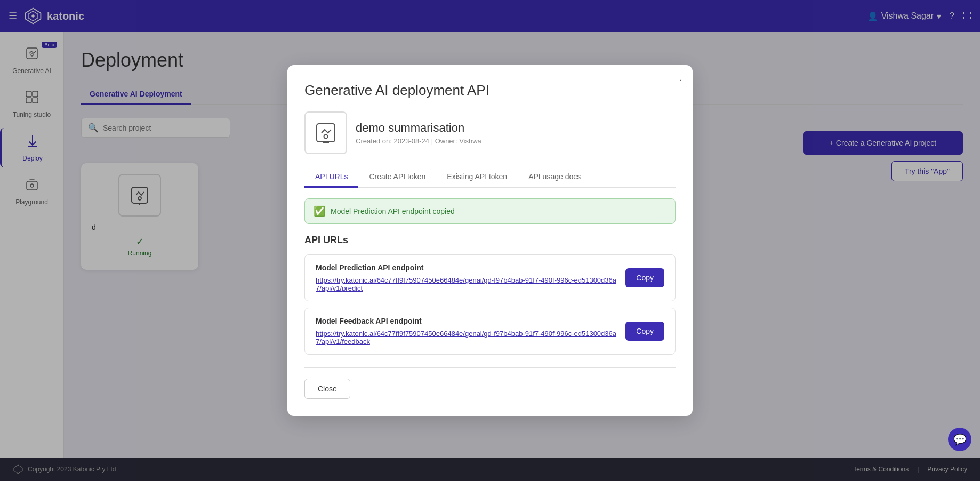 The width and height of the screenshot is (980, 481). I want to click on success-icon: ✅, so click(319, 211).